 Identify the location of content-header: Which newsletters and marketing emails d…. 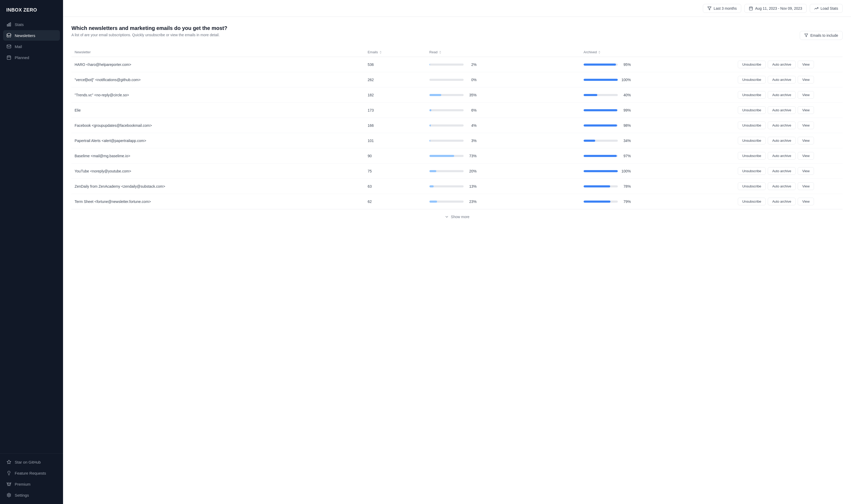
(457, 35).